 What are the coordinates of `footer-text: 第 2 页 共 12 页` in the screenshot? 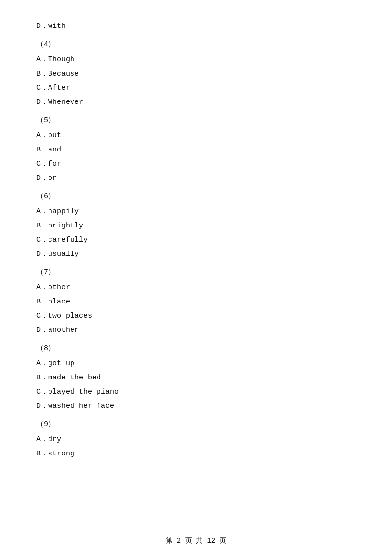 It's located at (196, 541).